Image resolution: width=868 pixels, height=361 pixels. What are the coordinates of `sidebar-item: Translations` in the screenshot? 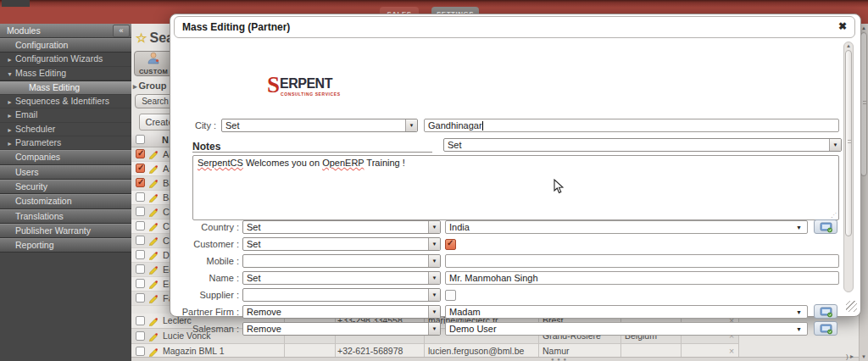 It's located at (66, 217).